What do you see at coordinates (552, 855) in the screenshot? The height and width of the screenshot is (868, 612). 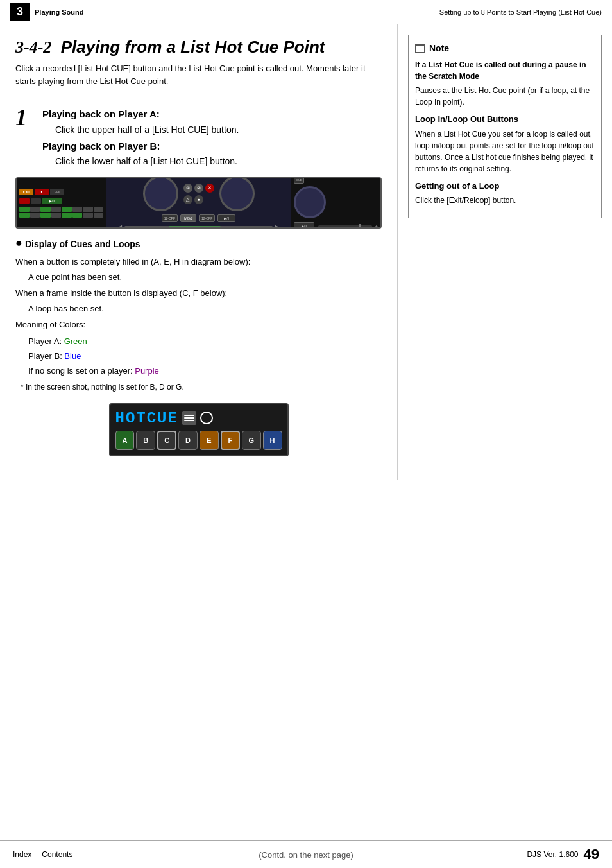 I see `footer-version: DJS Ver. 1.600` at bounding box center [552, 855].